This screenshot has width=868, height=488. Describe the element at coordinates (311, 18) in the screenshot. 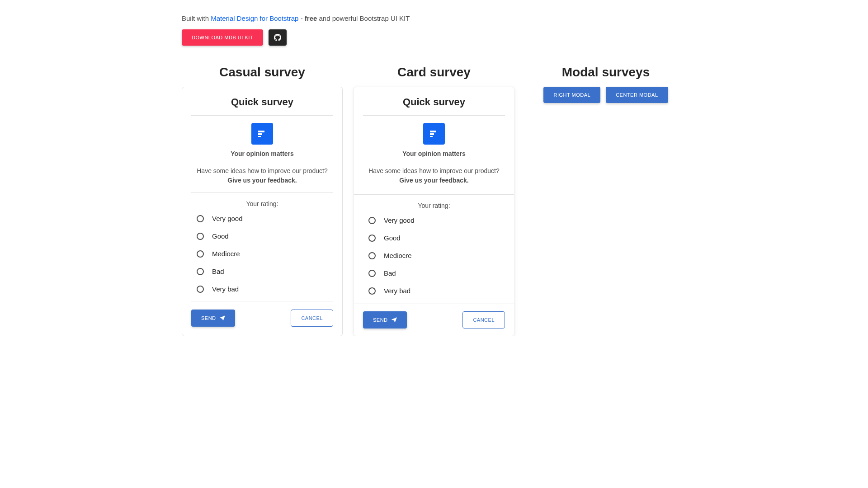

I see `header-strong: free` at that location.